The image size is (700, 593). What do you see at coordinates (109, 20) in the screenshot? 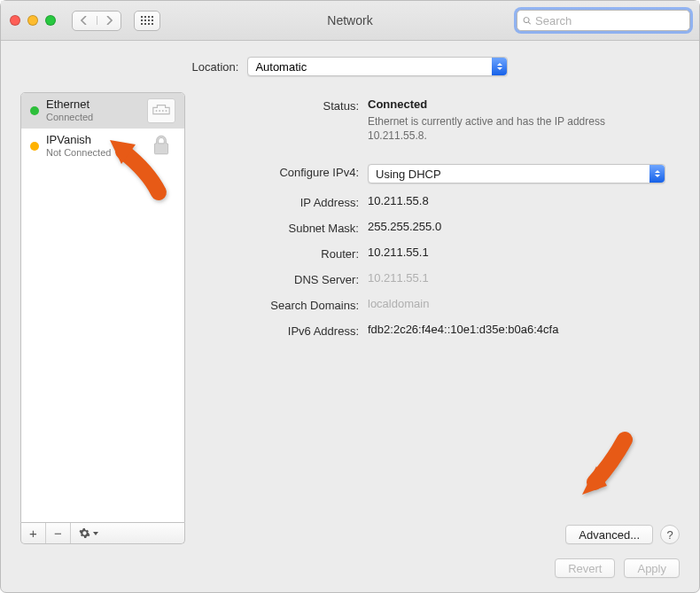
I see `forward-button` at bounding box center [109, 20].